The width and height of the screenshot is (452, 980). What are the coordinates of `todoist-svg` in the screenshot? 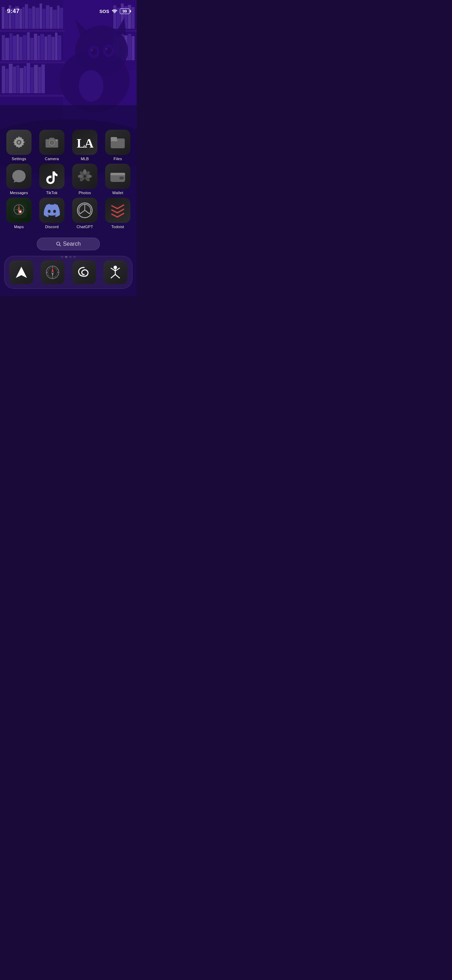 It's located at (118, 210).